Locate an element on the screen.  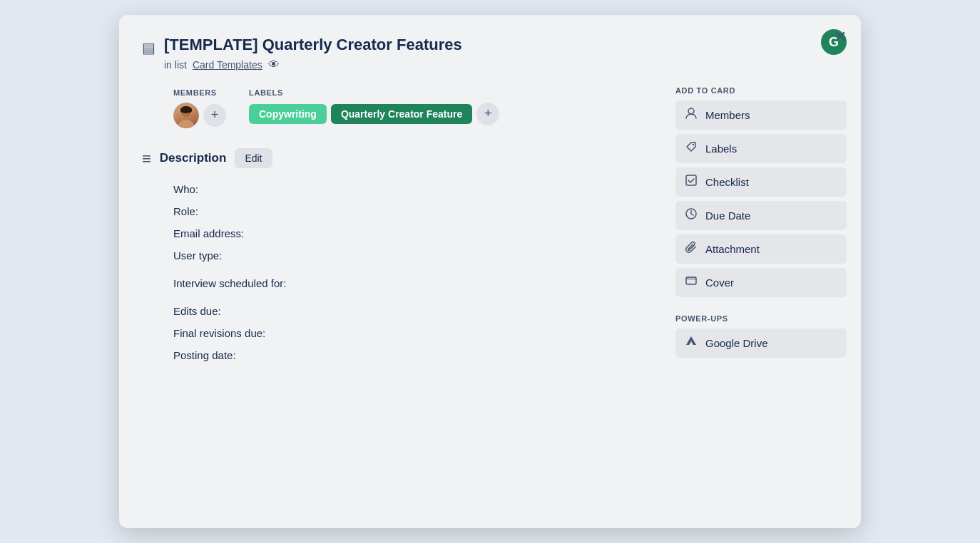
members-btn-label: Members is located at coordinates (728, 115).